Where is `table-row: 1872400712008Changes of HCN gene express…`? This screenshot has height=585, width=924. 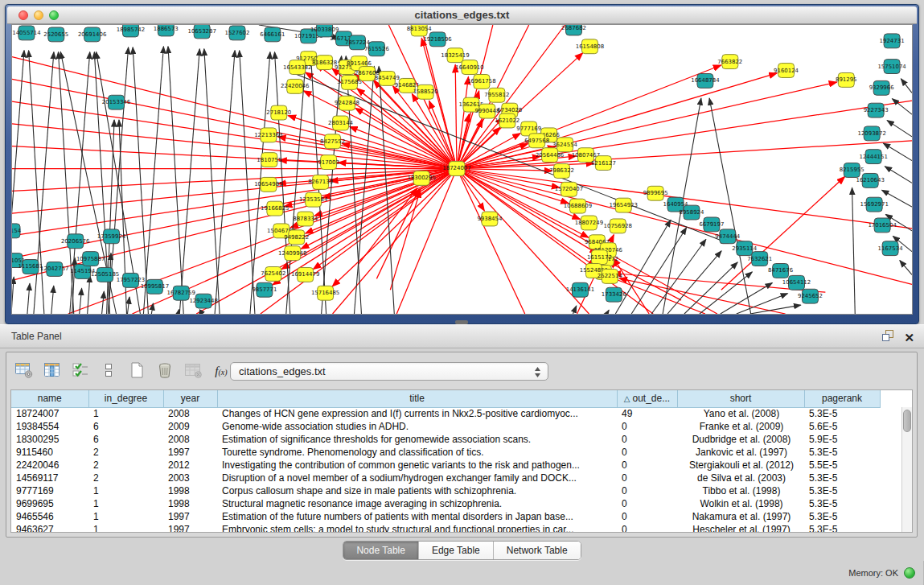
table-row: 1872400712008Changes of HCN gene express… is located at coordinates (446, 414).